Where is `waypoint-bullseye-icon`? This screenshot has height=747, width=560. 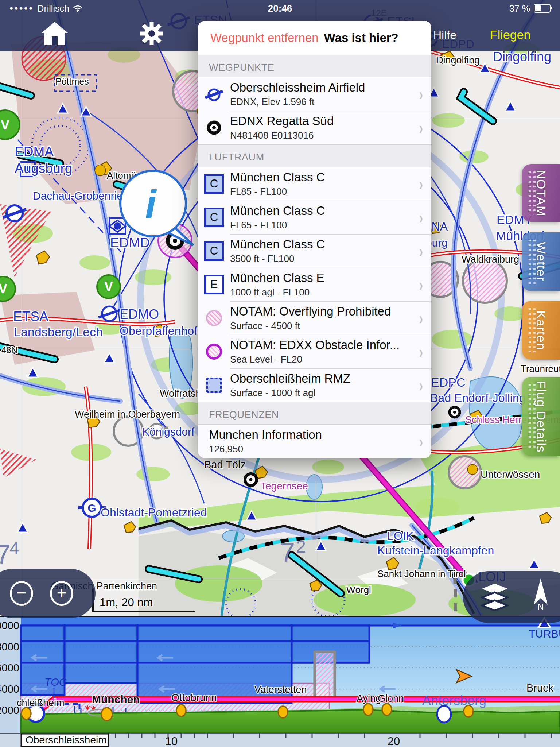 waypoint-bullseye-icon is located at coordinates (214, 128).